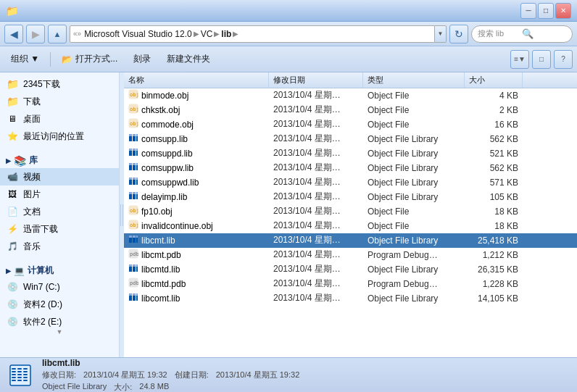  Describe the element at coordinates (351, 270) in the screenshot. I see `table-row: libcmtd.lib 2013/10/4 星期… Object File Li…` at that location.